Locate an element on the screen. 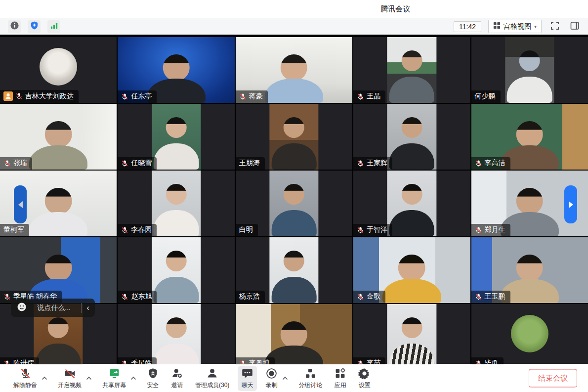  participant-name: 吉林大学刘政达 is located at coordinates (49, 96).